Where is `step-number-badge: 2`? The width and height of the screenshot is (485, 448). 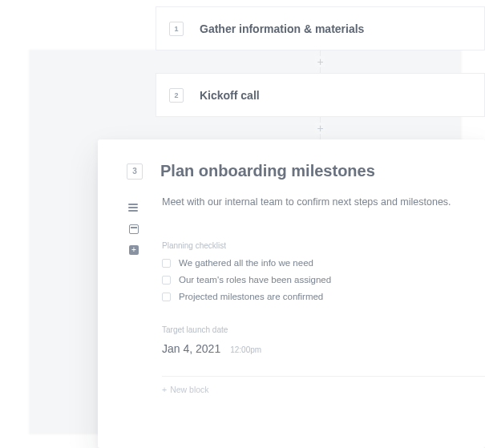 step-number-badge: 2 is located at coordinates (176, 95).